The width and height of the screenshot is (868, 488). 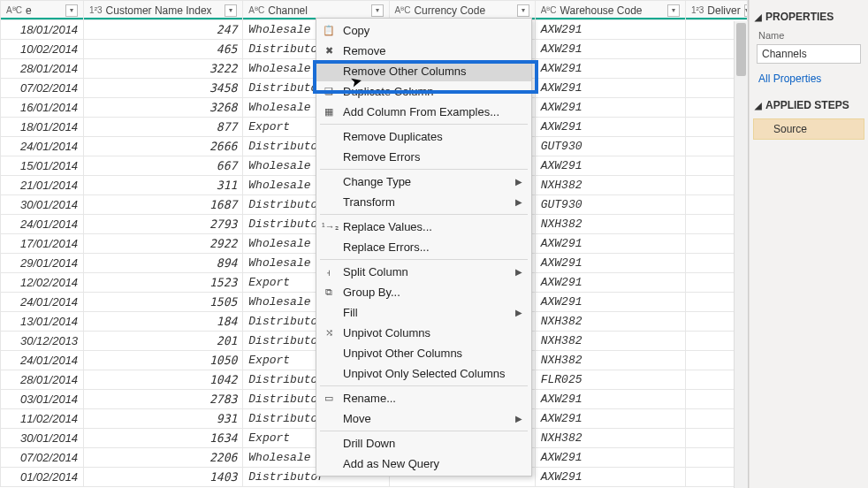 What do you see at coordinates (424, 248) in the screenshot?
I see `menu-item: Replace Errors...` at bounding box center [424, 248].